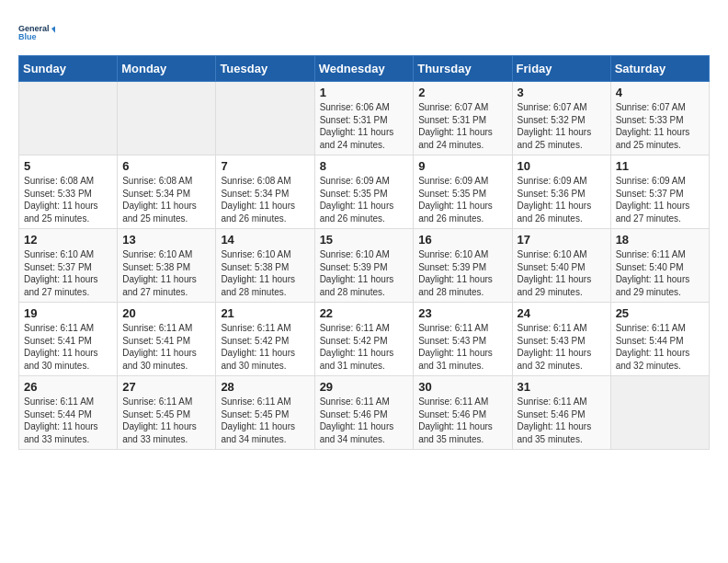 Image resolution: width=728 pixels, height=563 pixels. I want to click on weekday-header-friday: Friday, so click(561, 69).